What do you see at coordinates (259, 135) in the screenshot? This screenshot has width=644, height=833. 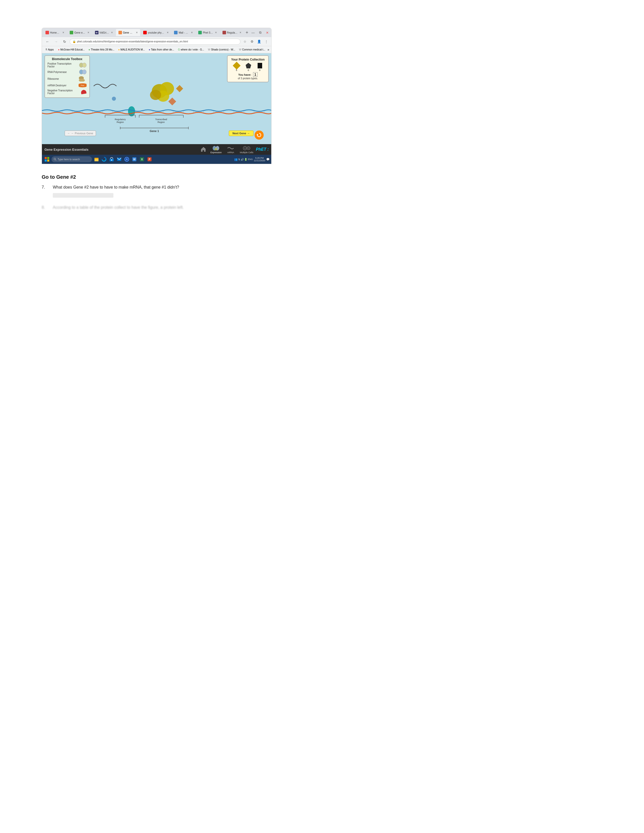 I see `reset-button` at bounding box center [259, 135].